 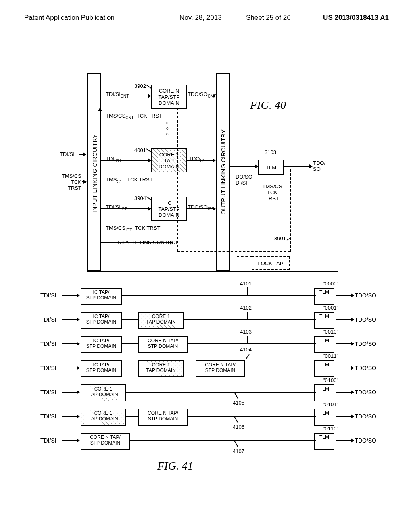 I want to click on arrow-ic-out, so click(x=200, y=209).